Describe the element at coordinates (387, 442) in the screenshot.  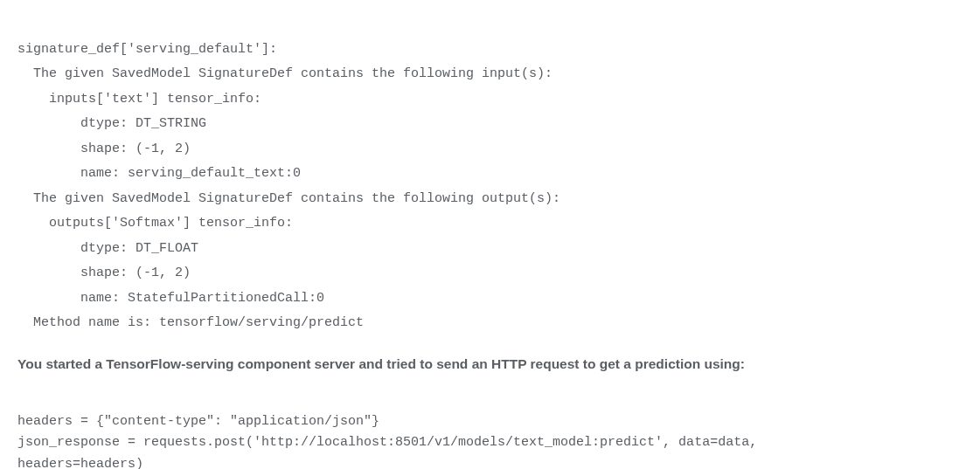
I see `code-line: json_response = requests.post('http://lo…` at that location.